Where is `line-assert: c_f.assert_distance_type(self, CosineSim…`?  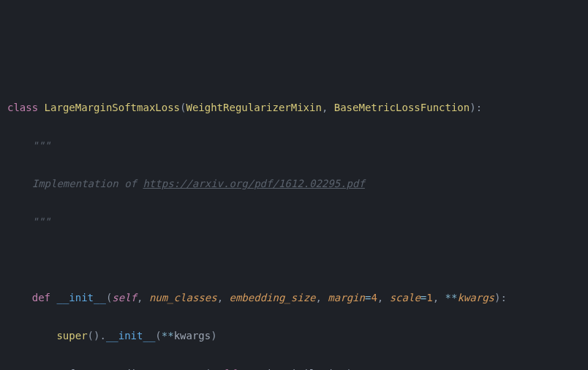
line-assert: c_f.assert_distance_type(self, CosineSim… is located at coordinates (298, 367).